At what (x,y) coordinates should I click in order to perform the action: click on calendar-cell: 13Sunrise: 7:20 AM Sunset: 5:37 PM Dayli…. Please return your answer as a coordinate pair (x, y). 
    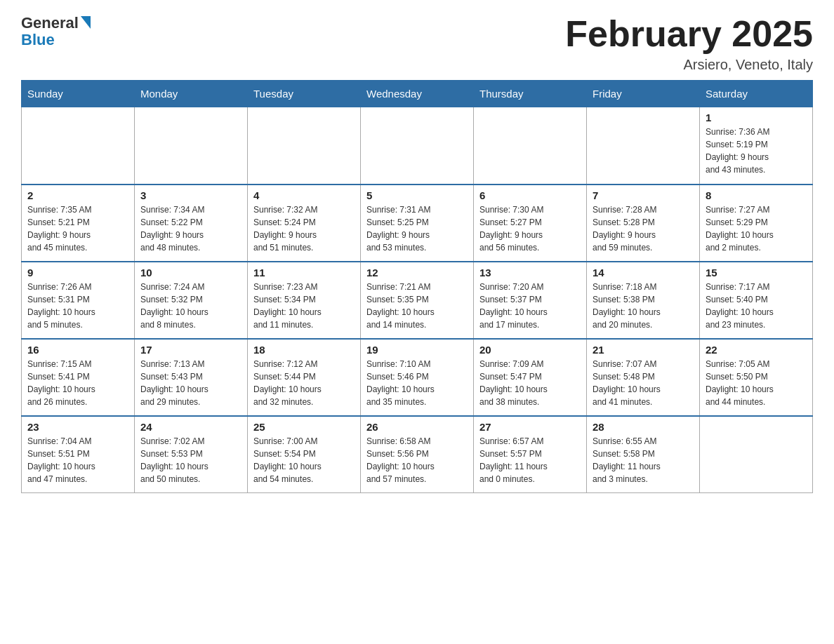
    Looking at the image, I should click on (531, 300).